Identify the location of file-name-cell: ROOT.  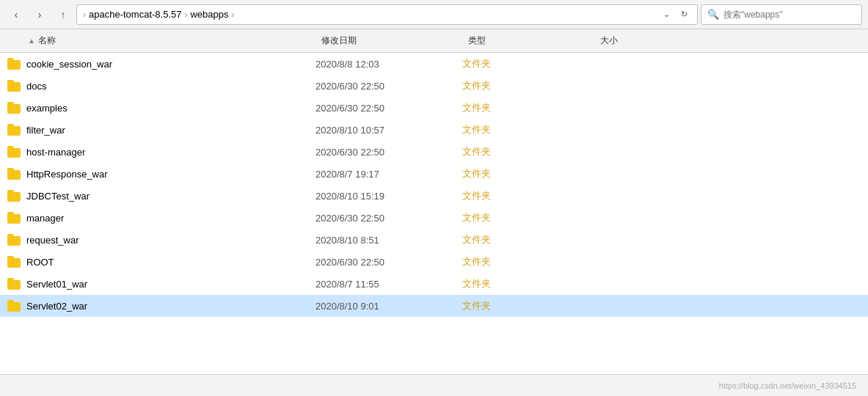
(161, 262).